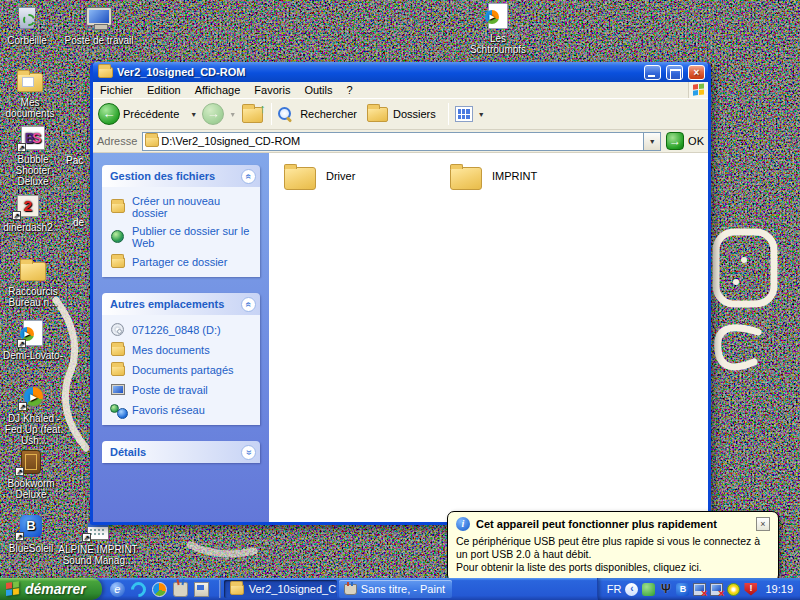 This screenshot has height=600, width=800. I want to click on address-value: D:\Ver2_10signed_CD-ROM, so click(402, 141).